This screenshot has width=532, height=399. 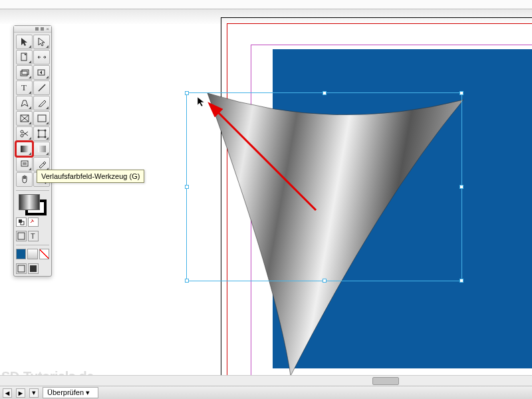 What do you see at coordinates (32, 254) in the screenshot?
I see `apply-gradient-icon` at bounding box center [32, 254].